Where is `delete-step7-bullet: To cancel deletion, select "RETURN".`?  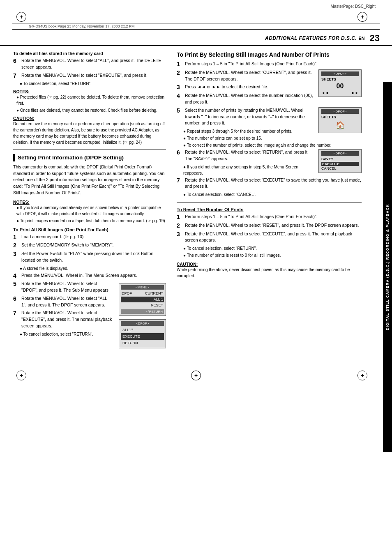 delete-step7-bullet: To cancel deletion, select "RETURN". is located at coordinates (90, 84).